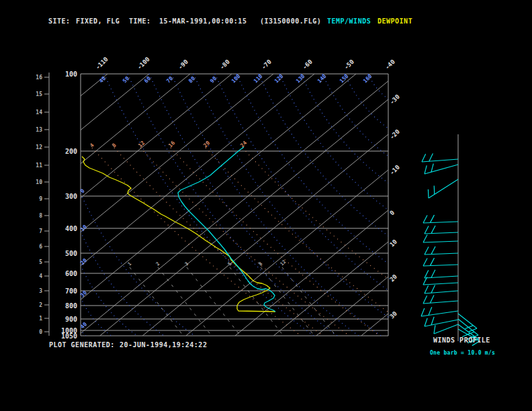 The image size is (532, 411). What do you see at coordinates (71, 228) in the screenshot?
I see `svg-text: 400` at bounding box center [71, 228].